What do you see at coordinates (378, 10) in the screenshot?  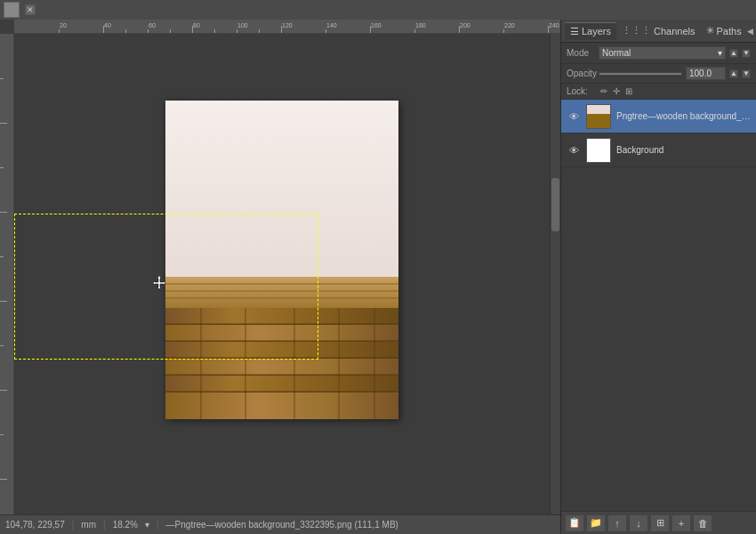 I see `title-bar: ✕` at bounding box center [378, 10].